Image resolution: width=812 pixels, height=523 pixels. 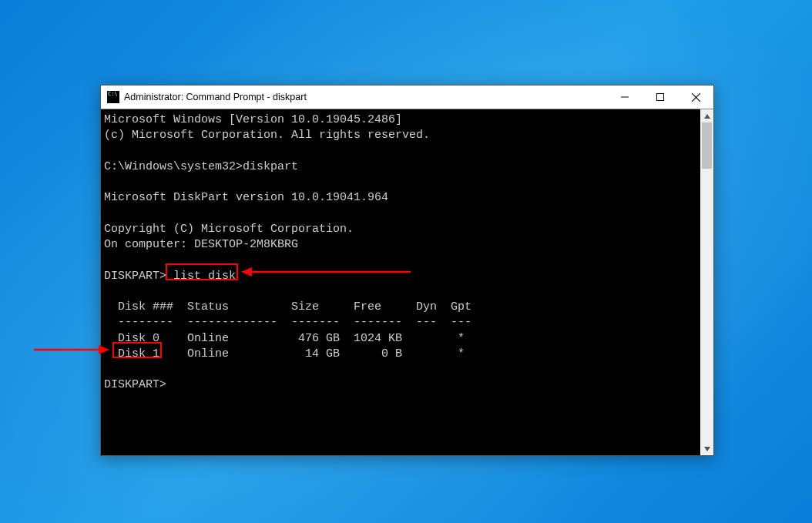 I want to click on window-title: Administrator: Command Prompt - diskpart, so click(x=216, y=97).